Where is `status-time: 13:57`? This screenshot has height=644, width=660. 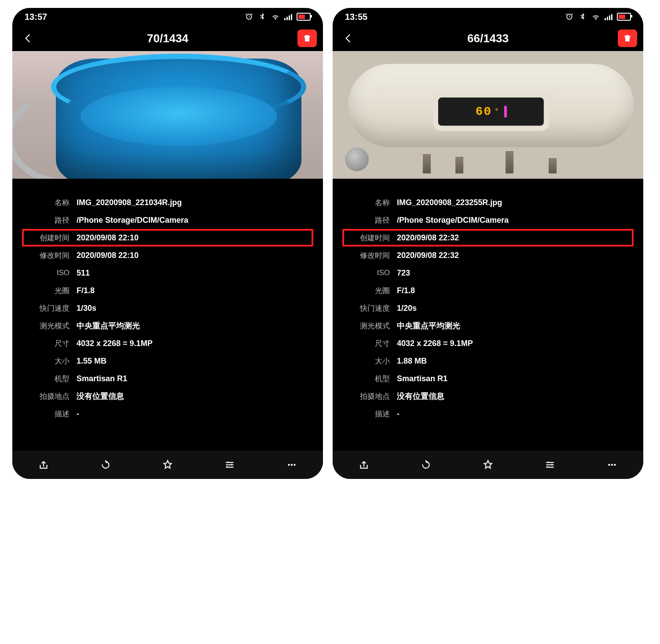
status-time: 13:57 is located at coordinates (36, 17).